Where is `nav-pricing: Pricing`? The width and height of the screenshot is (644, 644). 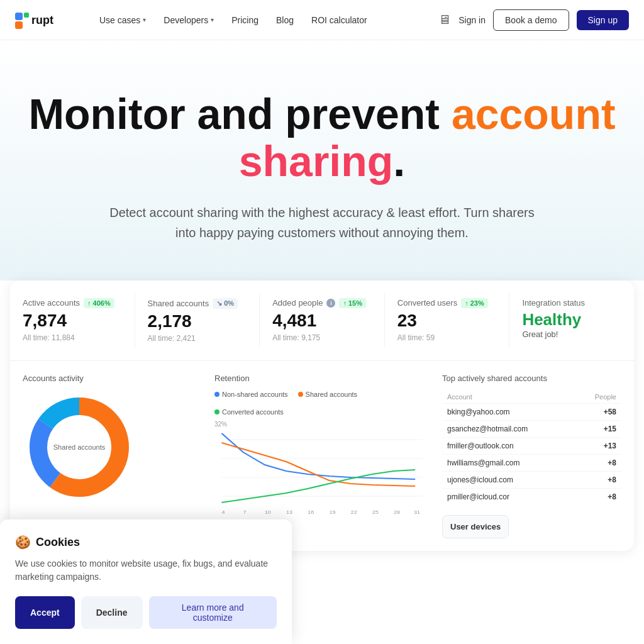 nav-pricing: Pricing is located at coordinates (245, 20).